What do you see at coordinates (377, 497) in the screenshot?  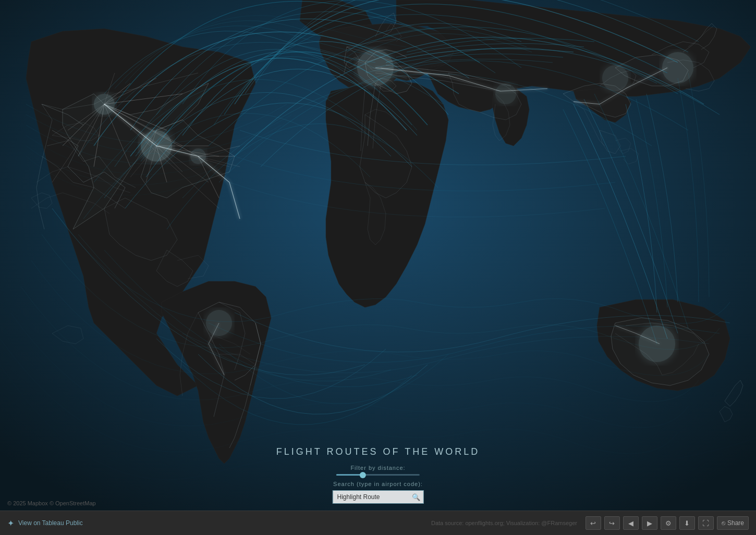 I see `search-input` at bounding box center [377, 497].